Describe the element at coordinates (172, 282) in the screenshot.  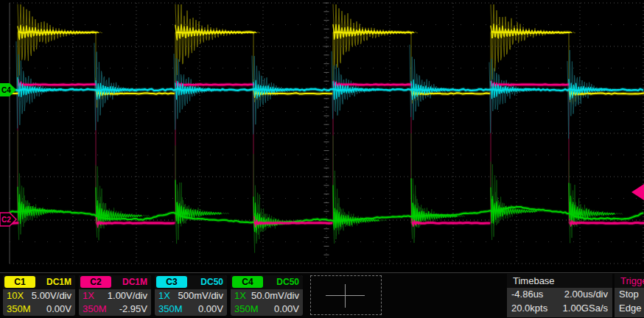
I see `channel-tab-c3: C3` at that location.